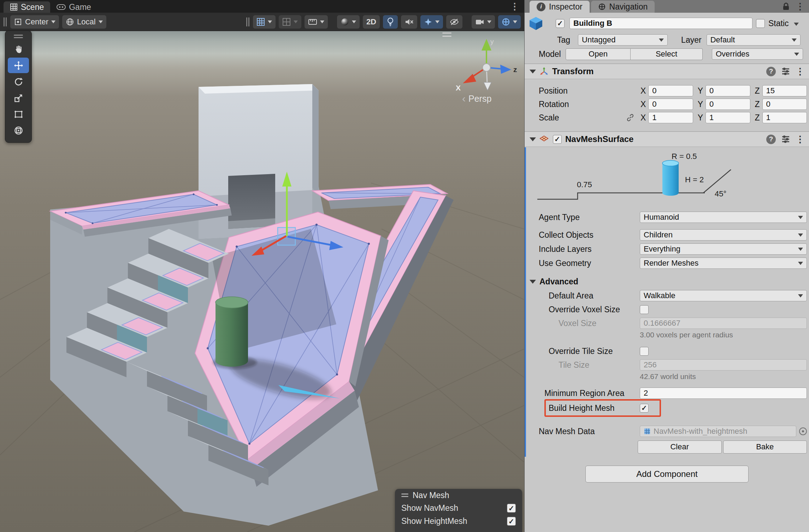 This screenshot has width=809, height=532. Describe the element at coordinates (27, 7) in the screenshot. I see `tab-scene: Scene` at that location.